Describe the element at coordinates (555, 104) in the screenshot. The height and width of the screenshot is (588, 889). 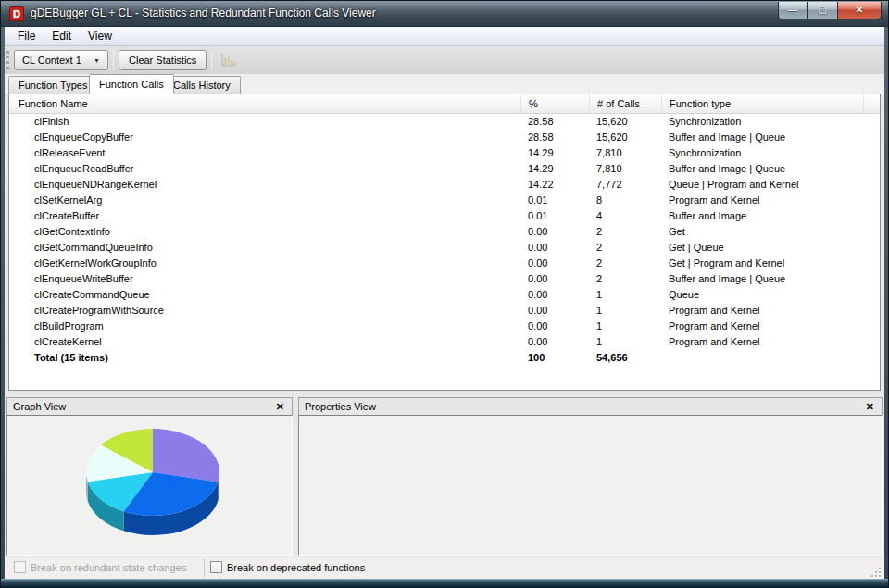
I see `column-percent: %` at that location.